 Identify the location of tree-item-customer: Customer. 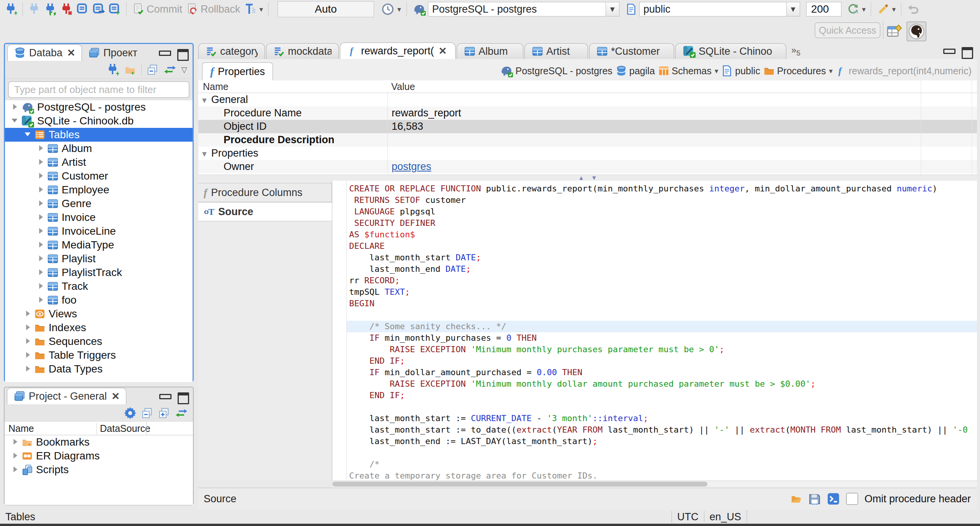
(99, 176).